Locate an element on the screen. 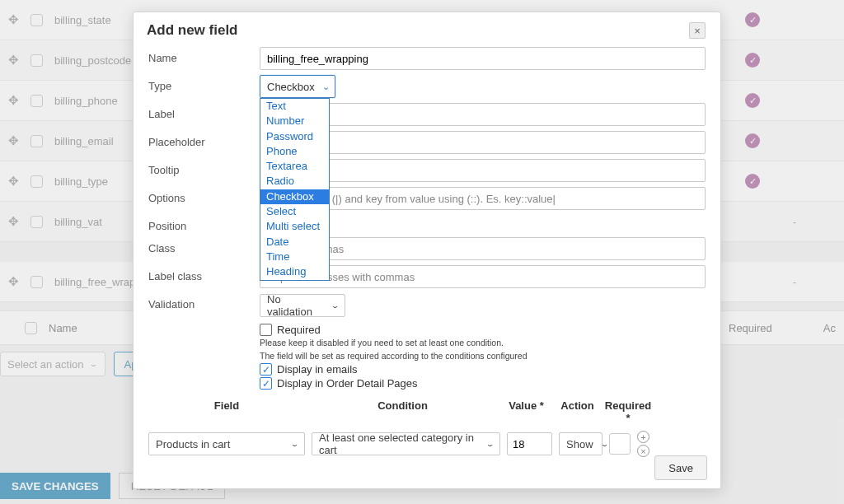  type-option-password: Password is located at coordinates (295, 137).